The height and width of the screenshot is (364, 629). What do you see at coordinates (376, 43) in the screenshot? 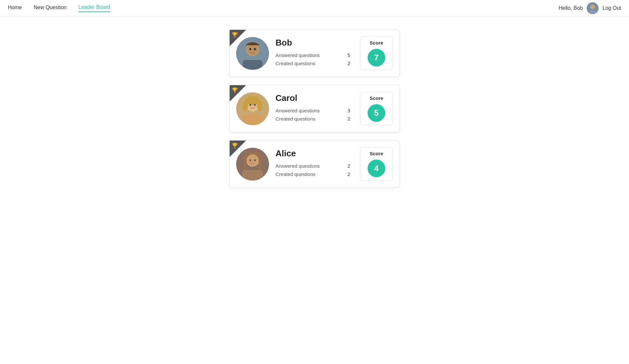
I see `score-label-bob: Score` at bounding box center [376, 43].